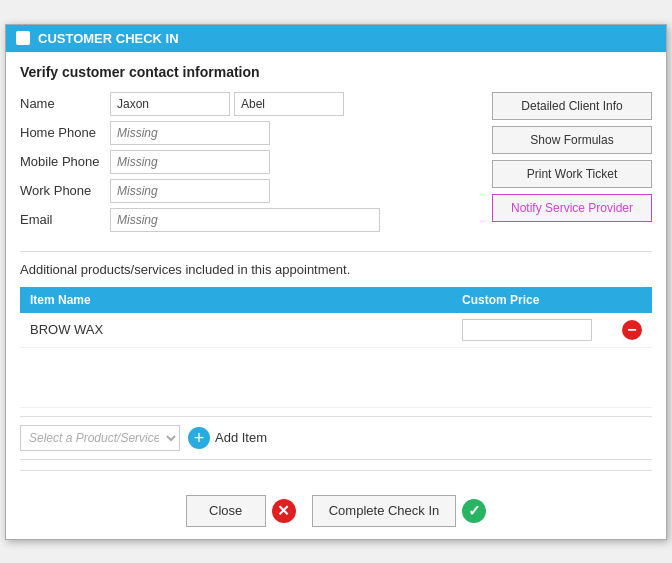  Describe the element at coordinates (572, 174) in the screenshot. I see `print-work-ticket-button: Print Work Ticket` at that location.